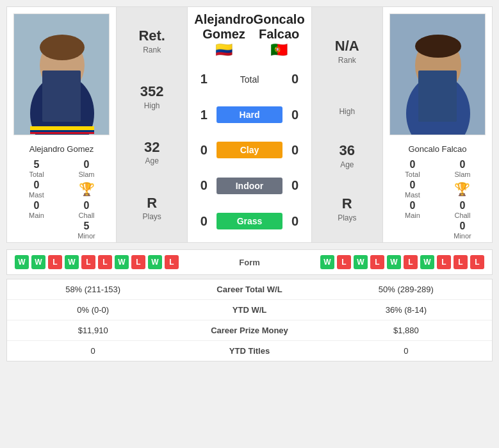 This screenshot has height=448, width=499. I want to click on score-row-total: 1 Total 0, so click(249, 79).